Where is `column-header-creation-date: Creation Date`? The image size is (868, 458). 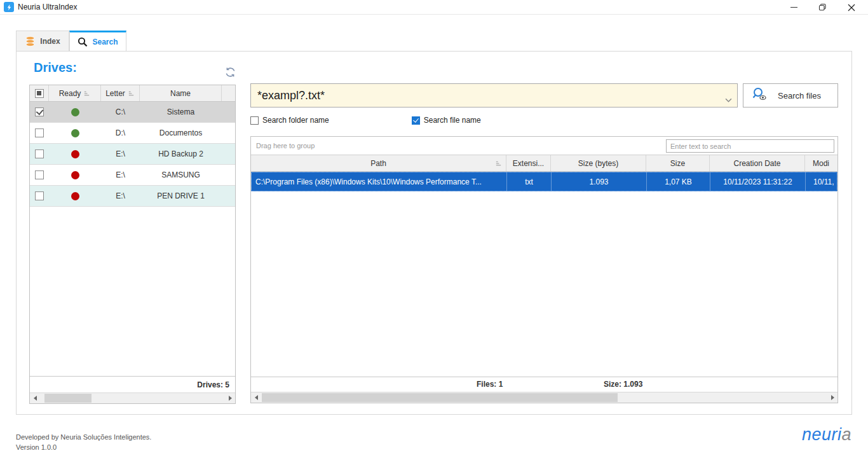
column-header-creation-date: Creation Date is located at coordinates (757, 163).